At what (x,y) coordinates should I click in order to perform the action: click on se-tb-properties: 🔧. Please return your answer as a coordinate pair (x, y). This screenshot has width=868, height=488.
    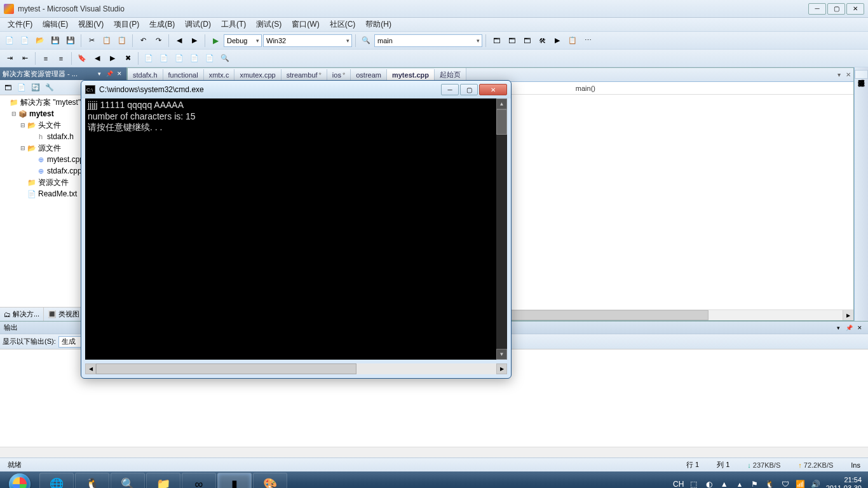
    Looking at the image, I should click on (50, 88).